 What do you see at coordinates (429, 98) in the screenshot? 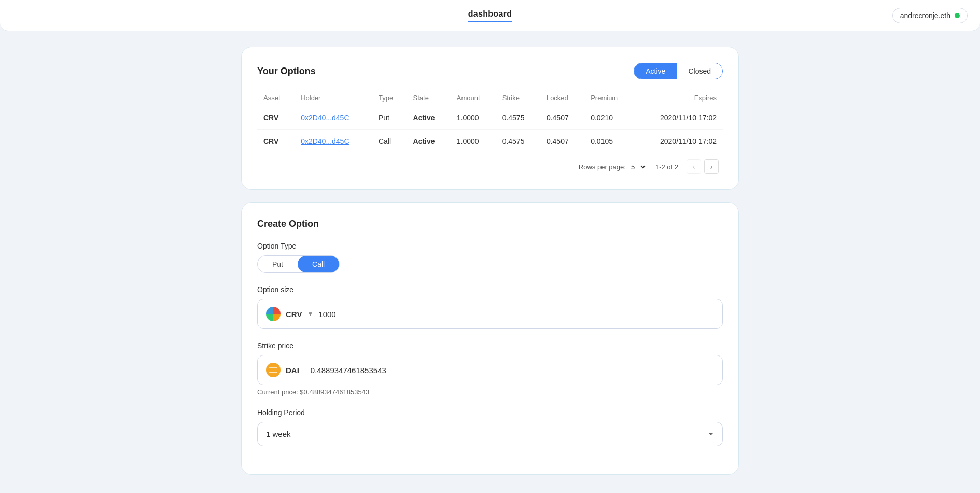
I see `col-state: State` at bounding box center [429, 98].